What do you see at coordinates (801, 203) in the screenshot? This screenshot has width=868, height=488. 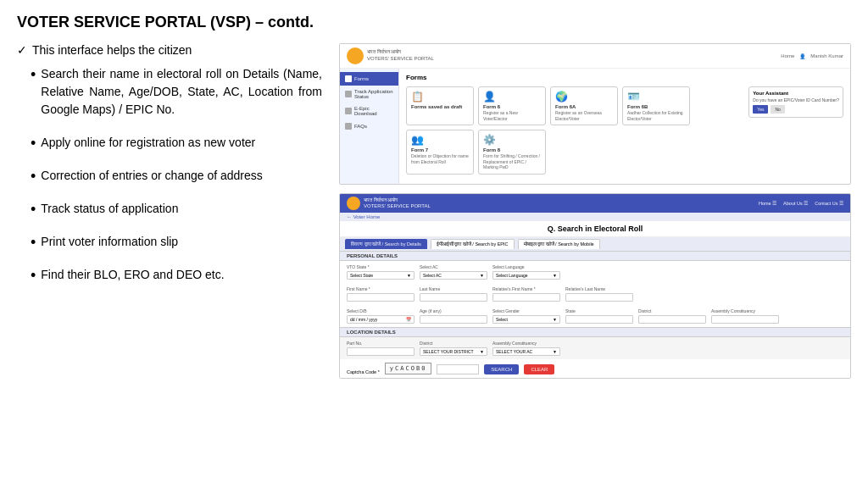 I see `es-header-links: Home ☰ About Us ☰ Contact Us ☰` at bounding box center [801, 203].